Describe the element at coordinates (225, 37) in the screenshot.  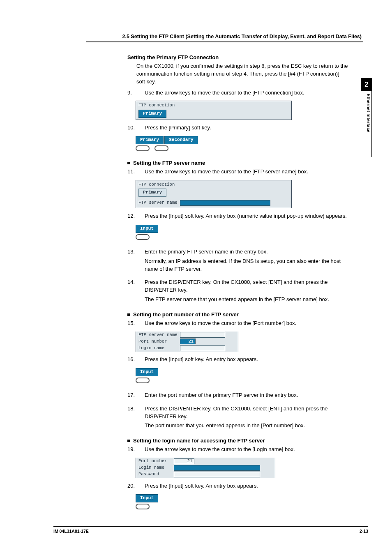
I see `section-header-text: 2.5 Setting the FTP Client (Setting the …` at that location.